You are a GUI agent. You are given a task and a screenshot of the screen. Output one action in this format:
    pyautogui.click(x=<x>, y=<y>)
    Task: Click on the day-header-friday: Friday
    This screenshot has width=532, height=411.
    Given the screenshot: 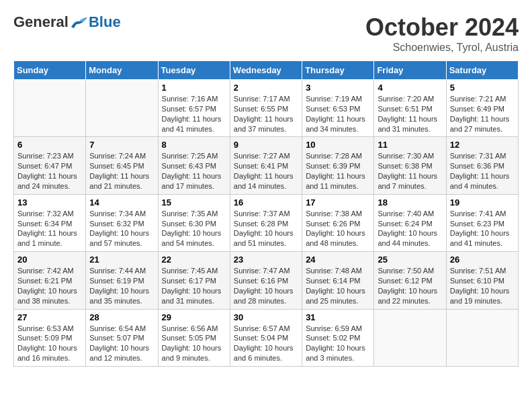 What is the action you would take?
    pyautogui.click(x=410, y=71)
    